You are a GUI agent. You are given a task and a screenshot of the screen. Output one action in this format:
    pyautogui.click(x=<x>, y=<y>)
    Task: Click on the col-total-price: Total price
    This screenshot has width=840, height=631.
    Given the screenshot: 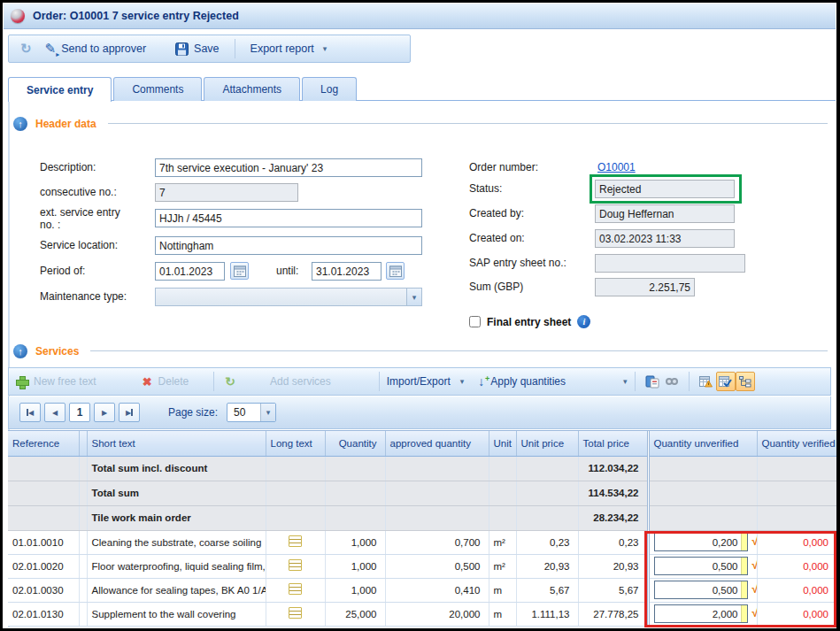 What is the action you would take?
    pyautogui.click(x=613, y=443)
    